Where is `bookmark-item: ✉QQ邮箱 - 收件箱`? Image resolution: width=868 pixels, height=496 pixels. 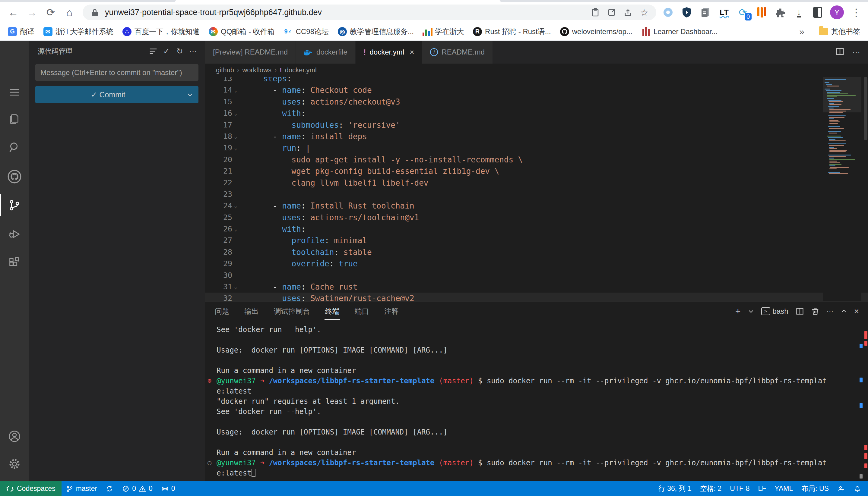
bookmark-item: ✉QQ邮箱 - 收件箱 is located at coordinates (242, 31).